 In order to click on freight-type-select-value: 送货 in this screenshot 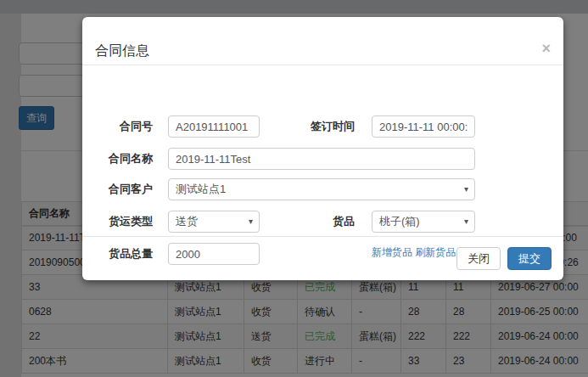, I will do `click(187, 221)`.